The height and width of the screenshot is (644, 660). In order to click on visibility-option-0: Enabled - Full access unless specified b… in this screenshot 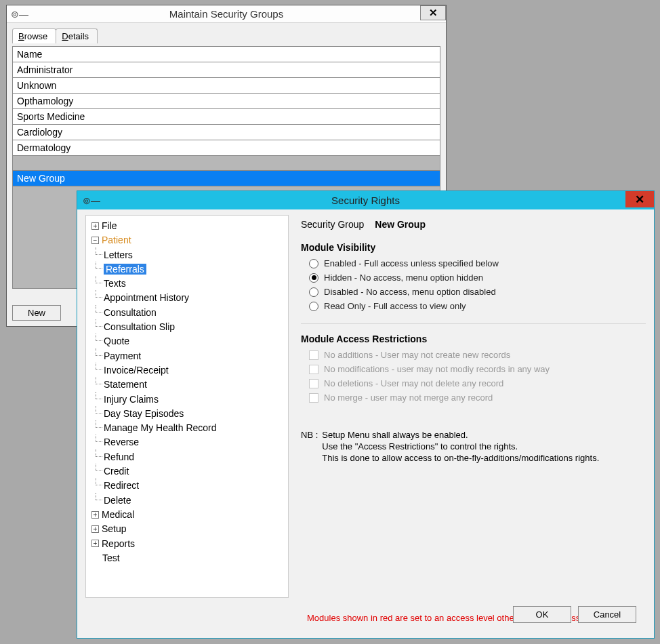, I will do `click(477, 263)`.